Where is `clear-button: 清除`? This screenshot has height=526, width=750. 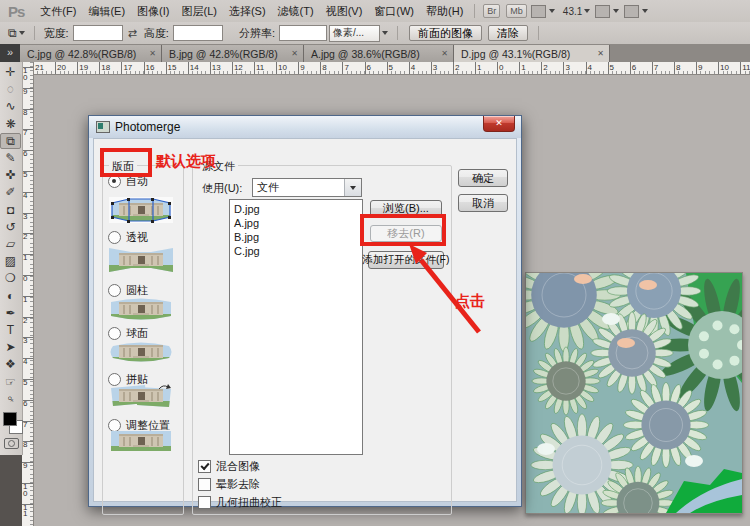
clear-button: 清除 is located at coordinates (508, 33).